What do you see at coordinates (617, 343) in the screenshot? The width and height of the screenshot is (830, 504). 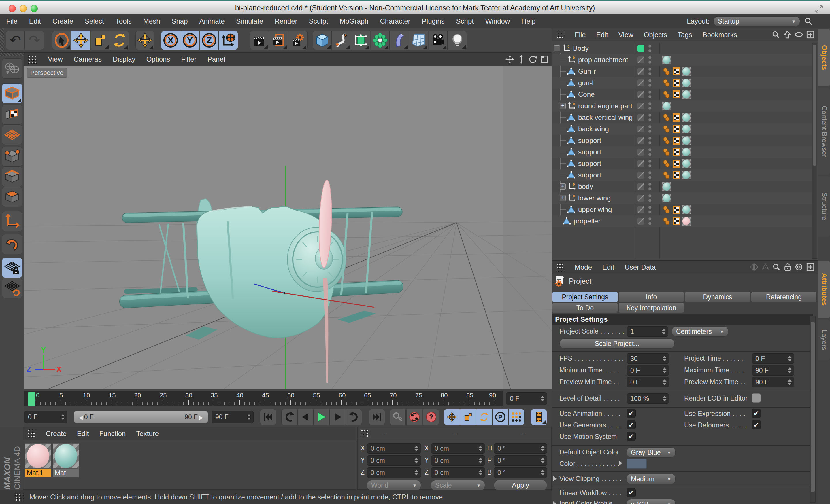 I see `scale-project-button: Scale Project...` at bounding box center [617, 343].